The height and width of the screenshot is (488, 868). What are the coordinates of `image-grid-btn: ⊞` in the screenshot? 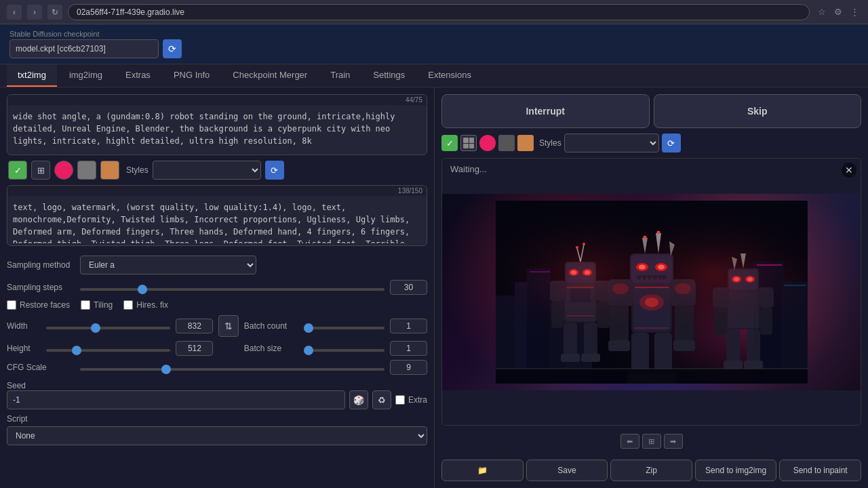 It's located at (652, 441).